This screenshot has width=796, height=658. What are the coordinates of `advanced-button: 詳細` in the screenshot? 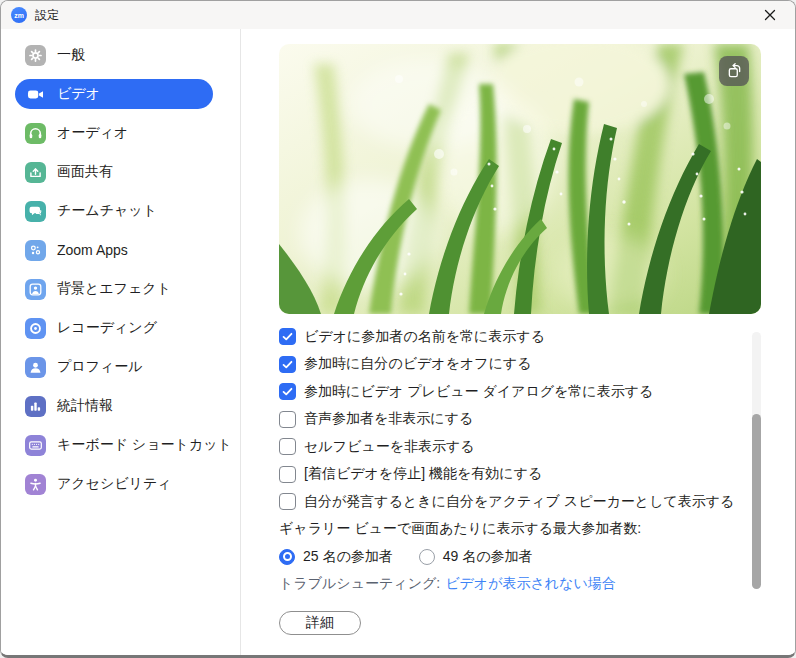 It's located at (320, 623).